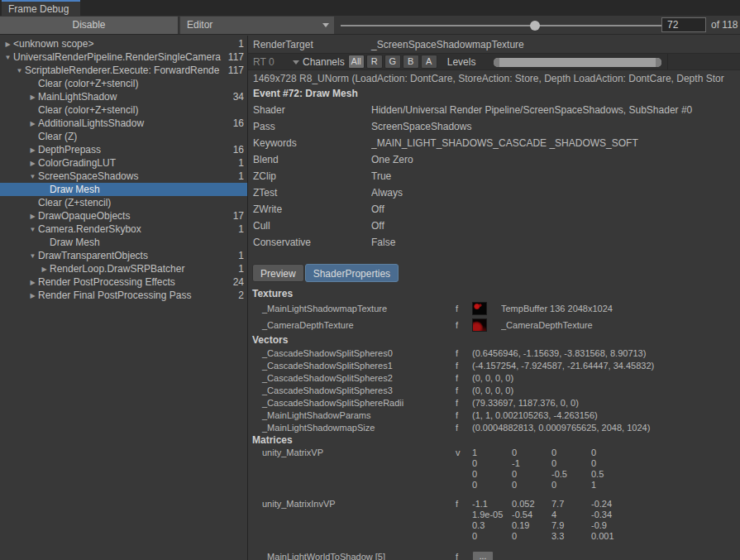 Image resolution: width=740 pixels, height=560 pixels. Describe the element at coordinates (124, 57) in the screenshot. I see `tree-row: ▼UniversalRenderPipeline.RenderSingleCam…` at that location.